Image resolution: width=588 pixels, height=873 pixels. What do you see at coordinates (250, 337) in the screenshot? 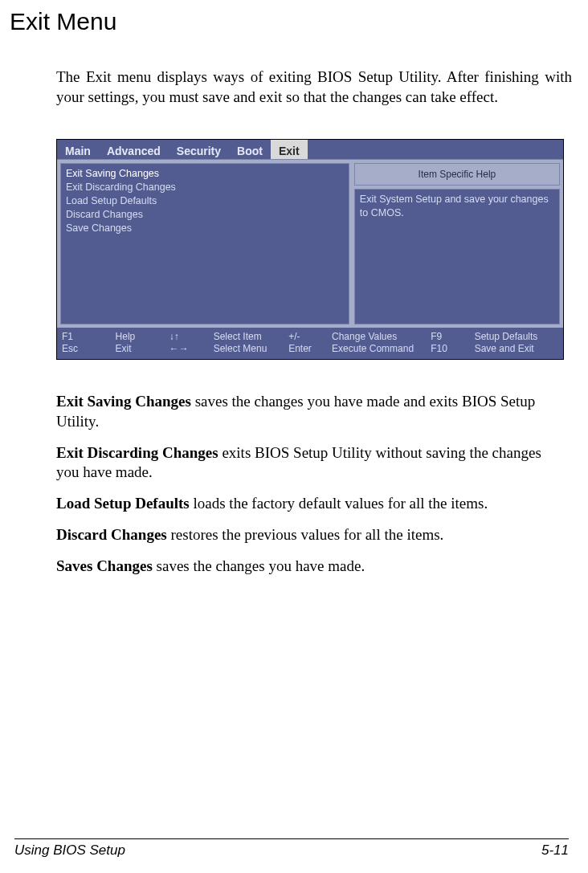
I see `bios-footer-label: Select Item` at bounding box center [250, 337].